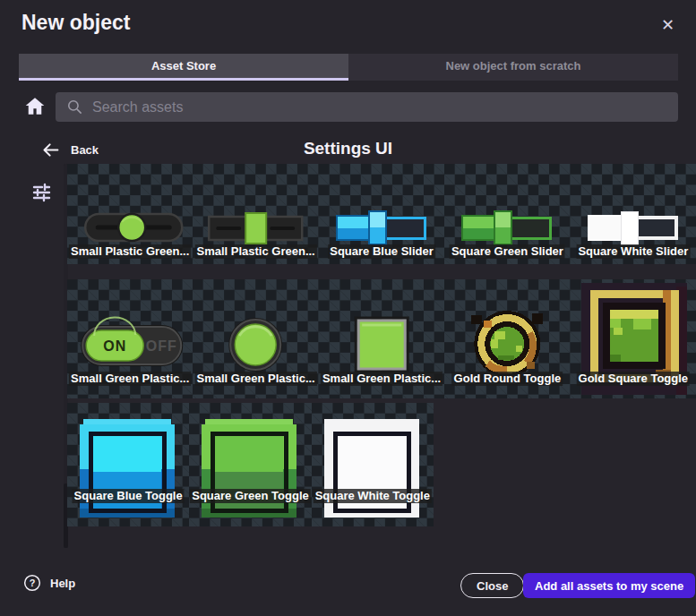 The image size is (696, 616). Describe the element at coordinates (35, 107) in the screenshot. I see `home-icon` at that location.